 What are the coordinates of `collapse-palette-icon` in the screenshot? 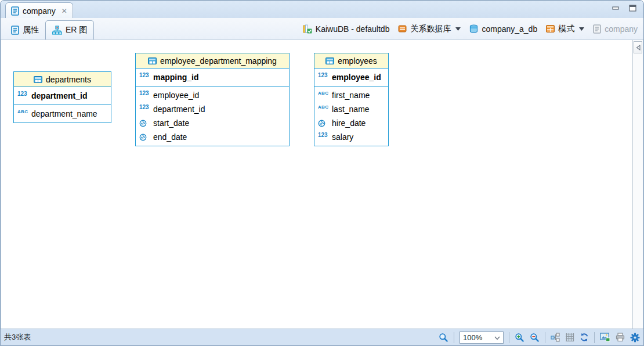 It's located at (638, 48).